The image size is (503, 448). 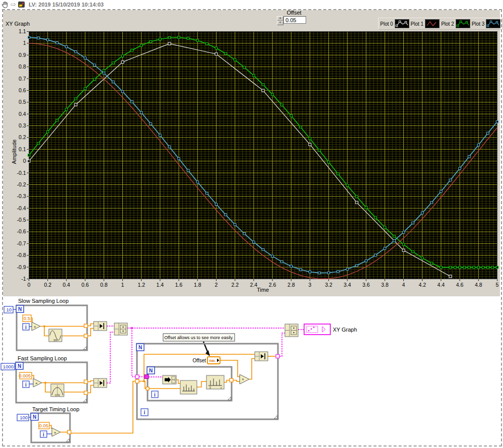 I want to click on x-axis-ticks: 00.20.40.60.811.21.41.61.822.22.42.62.83…, so click(x=263, y=284).